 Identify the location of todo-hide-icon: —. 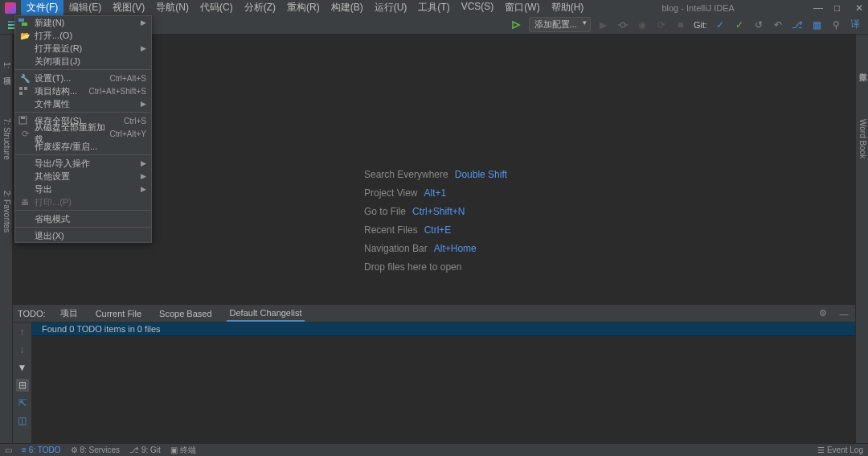
(844, 314).